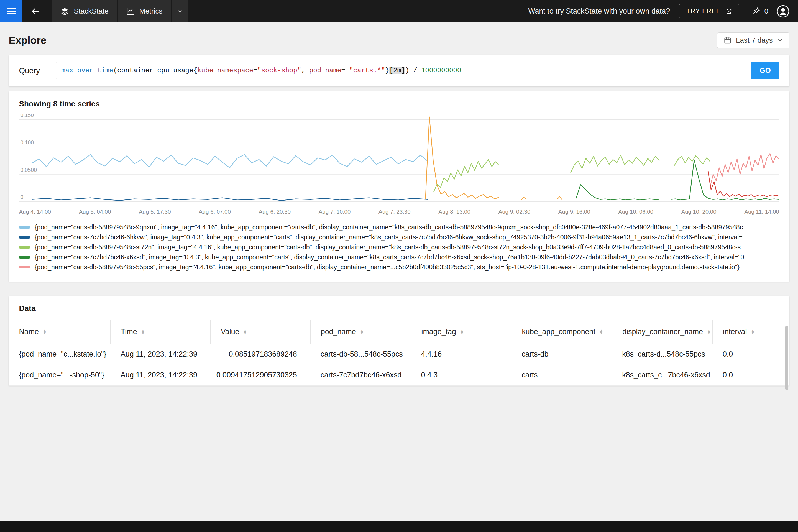 The image size is (798, 532). I want to click on query-token: =, so click(255, 71).